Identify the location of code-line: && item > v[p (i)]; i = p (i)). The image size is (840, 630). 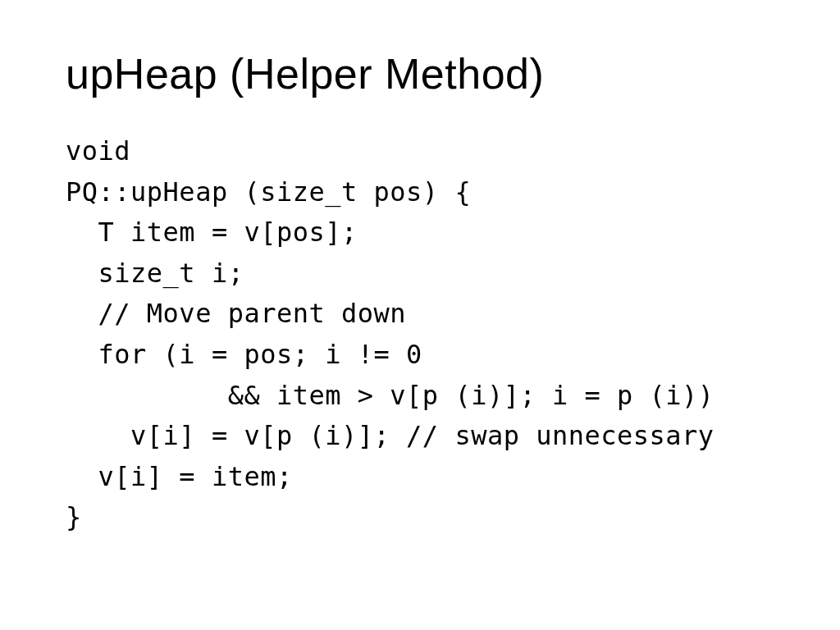
(390, 395).